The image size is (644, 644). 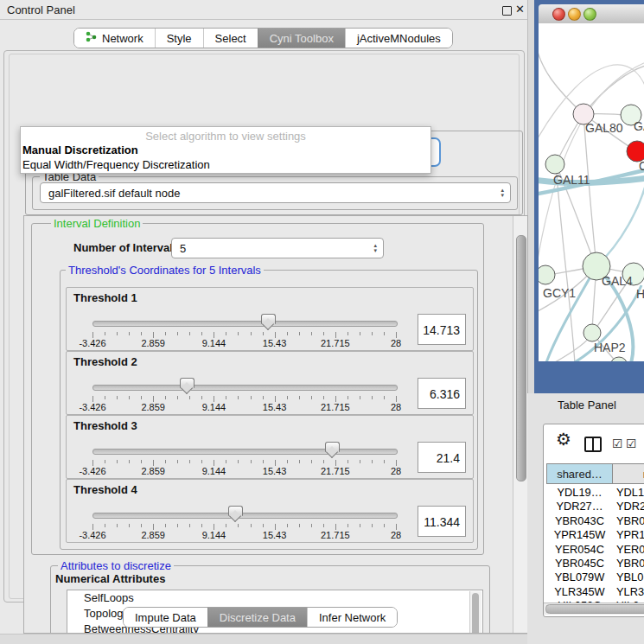 What do you see at coordinates (590, 14) in the screenshot?
I see `zoom-traffic-light` at bounding box center [590, 14].